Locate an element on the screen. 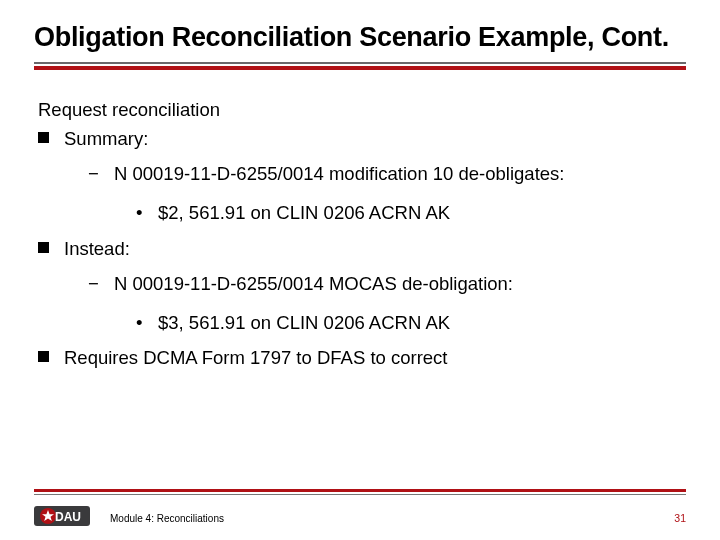 Image resolution: width=720 pixels, height=540 pixels. logo-text: DAU is located at coordinates (68, 517).